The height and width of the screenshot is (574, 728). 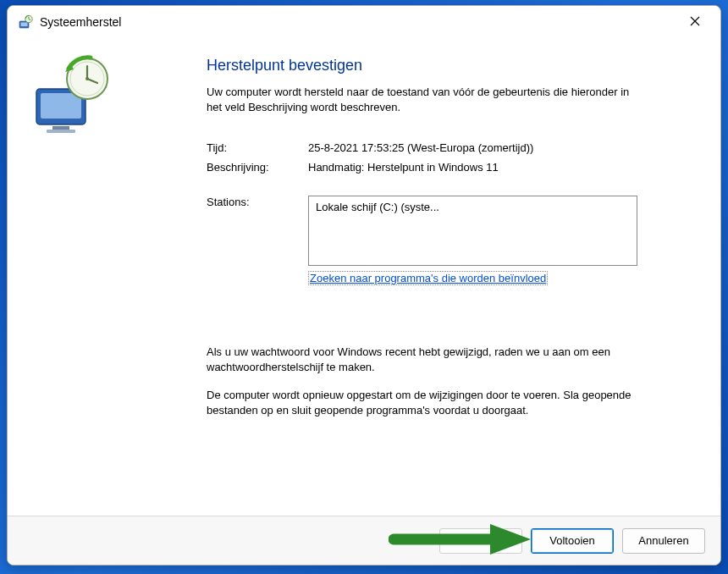 I want to click on window-title: Systeemherstel, so click(x=358, y=22).